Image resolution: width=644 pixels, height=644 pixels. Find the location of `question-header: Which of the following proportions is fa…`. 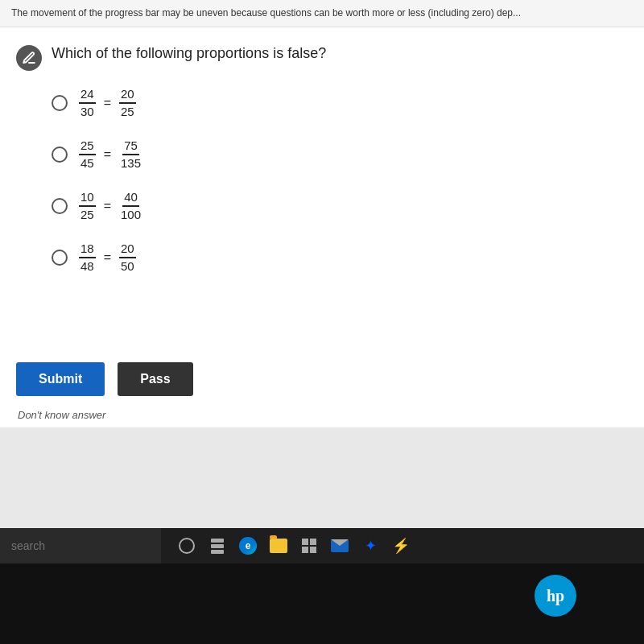

question-header: Which of the following proportions is fa… is located at coordinates (322, 57).